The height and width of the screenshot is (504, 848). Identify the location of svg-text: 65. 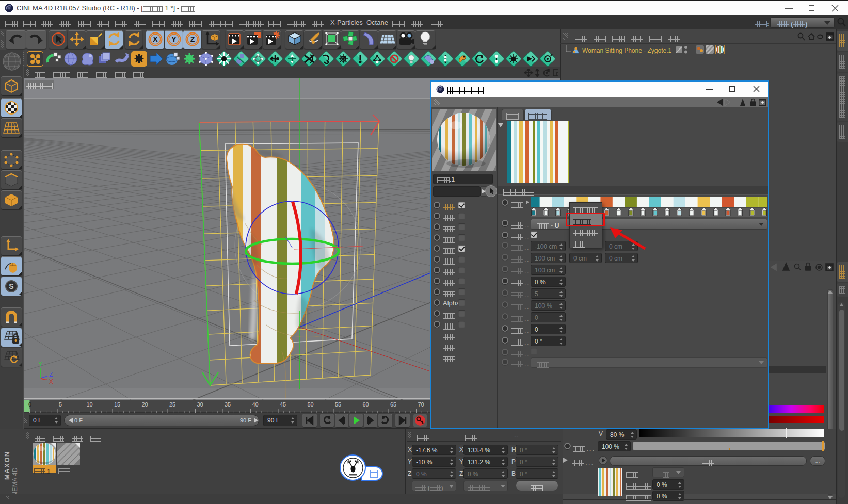
(393, 404).